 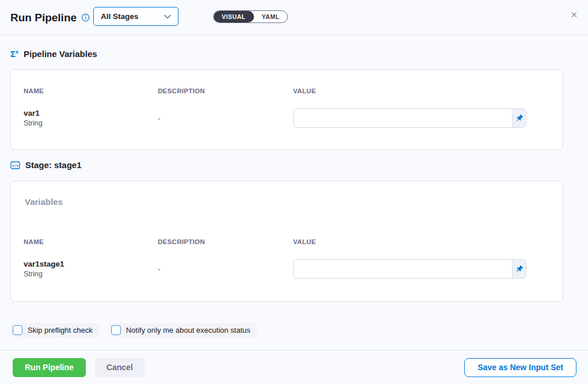 What do you see at coordinates (46, 165) in the screenshot?
I see `stage-heading: </> Stage: stage1` at bounding box center [46, 165].